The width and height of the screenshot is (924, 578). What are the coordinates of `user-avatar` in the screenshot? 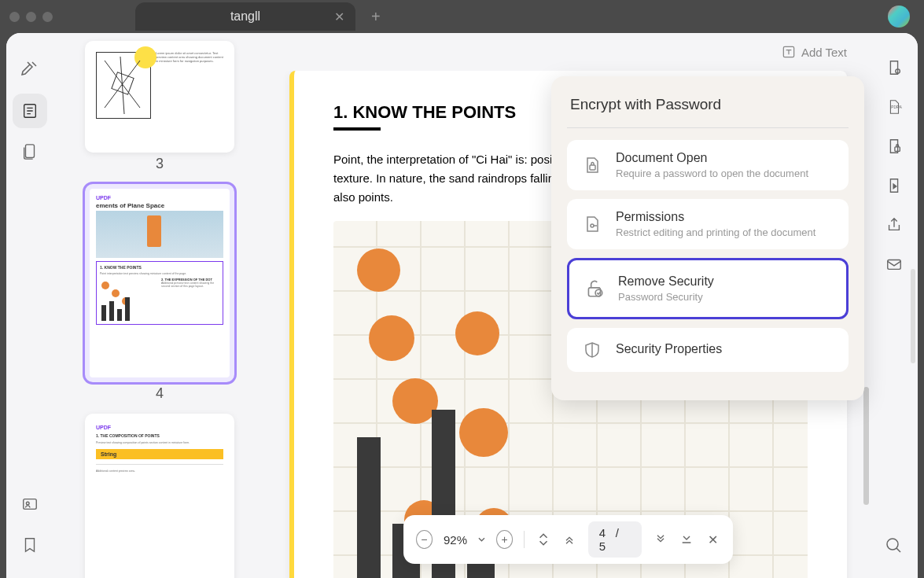 It's located at (899, 17).